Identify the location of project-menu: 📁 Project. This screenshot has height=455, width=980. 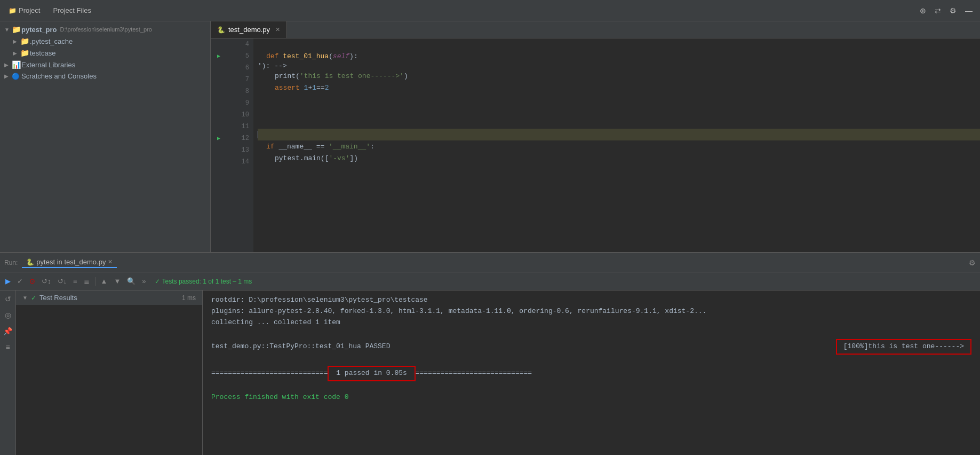
(25, 11).